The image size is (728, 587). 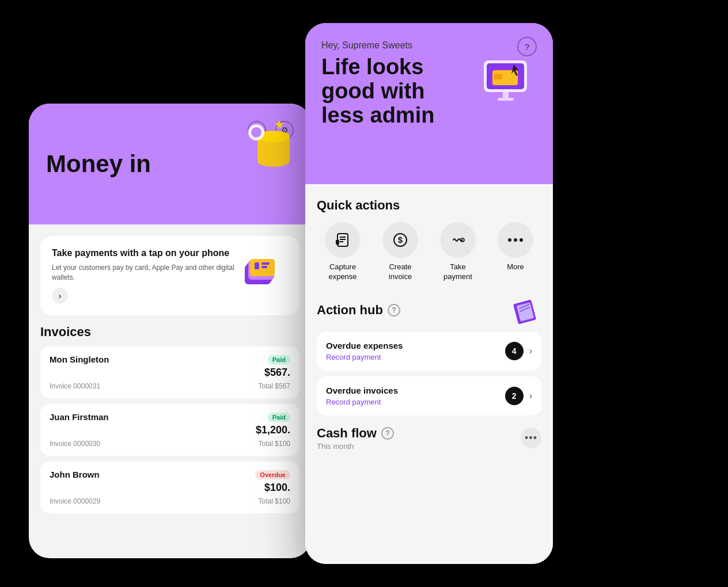 What do you see at coordinates (515, 252) in the screenshot?
I see `action-more: More` at bounding box center [515, 252].